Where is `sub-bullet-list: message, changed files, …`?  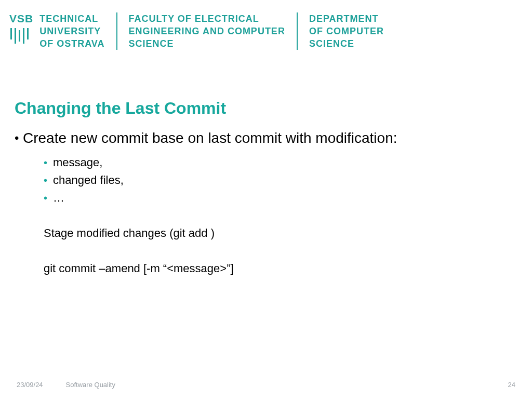 sub-bullet-list: message, changed files, … is located at coordinates (277, 180).